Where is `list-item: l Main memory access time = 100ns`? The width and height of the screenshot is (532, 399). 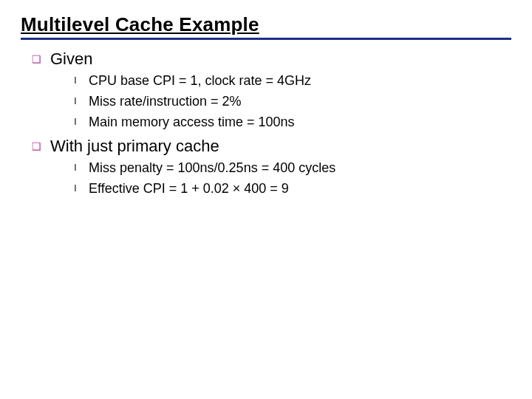
list-item: l Main memory access time = 100ns is located at coordinates (292, 122).